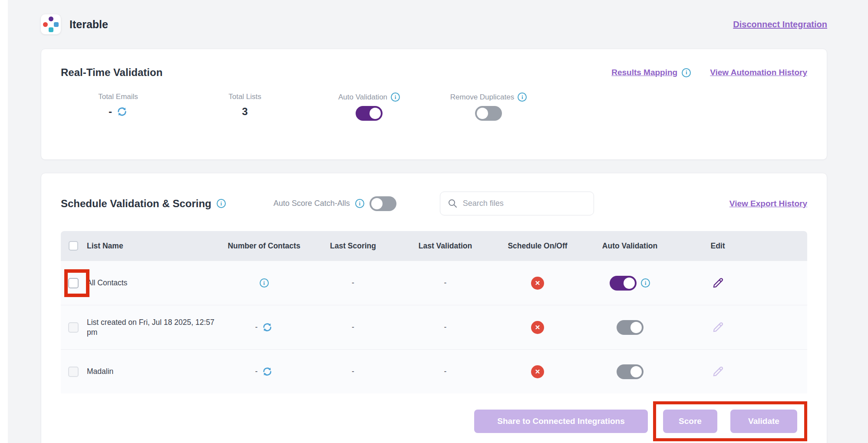 This screenshot has height=443, width=868. I want to click on auto-validation-stat: Auto Validation i, so click(369, 108).